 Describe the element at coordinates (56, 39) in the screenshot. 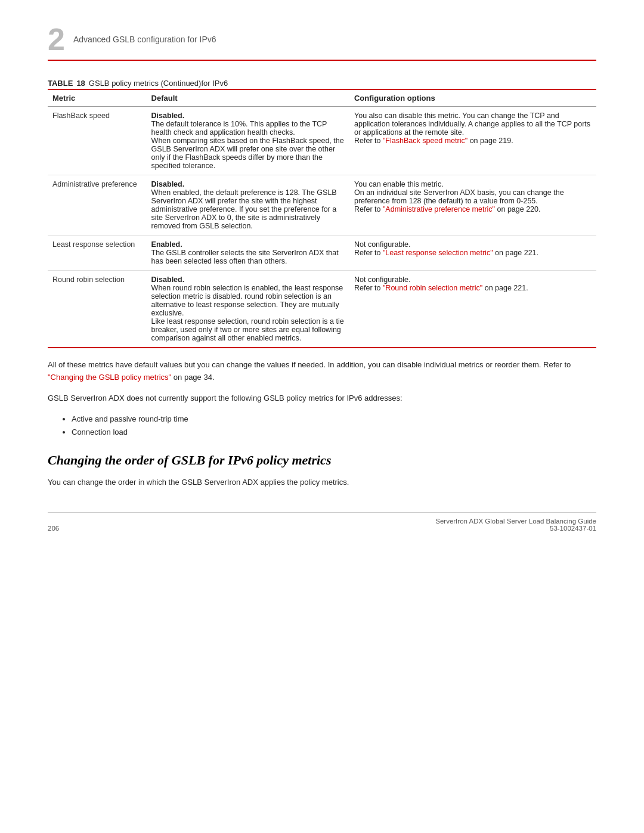

I see `chapter-number: 2` at that location.